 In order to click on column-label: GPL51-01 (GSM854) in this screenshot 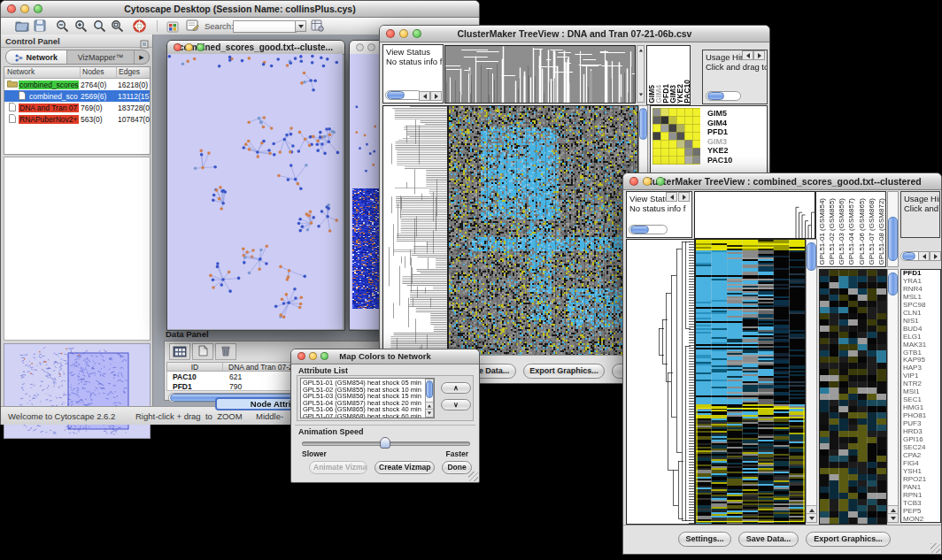, I will do `click(822, 232)`.